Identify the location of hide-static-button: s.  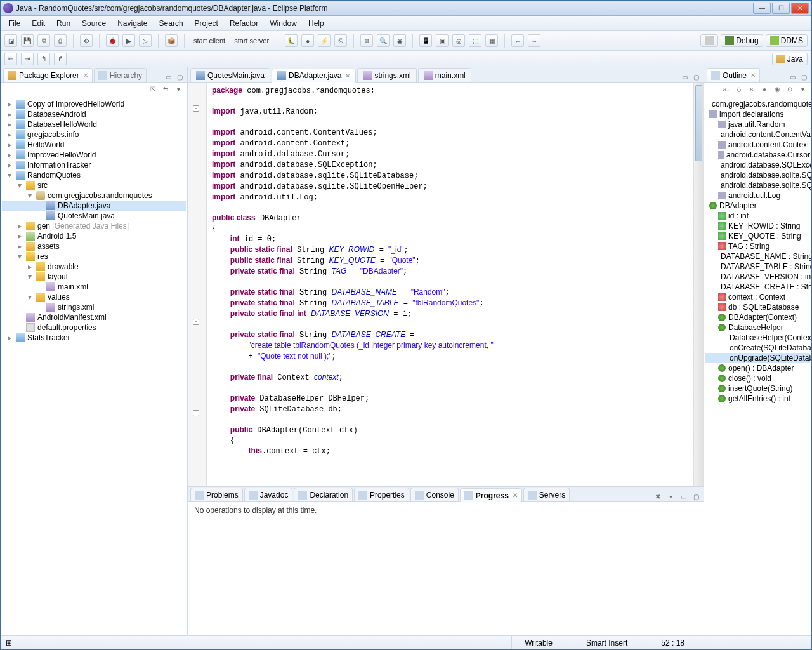
(752, 90).